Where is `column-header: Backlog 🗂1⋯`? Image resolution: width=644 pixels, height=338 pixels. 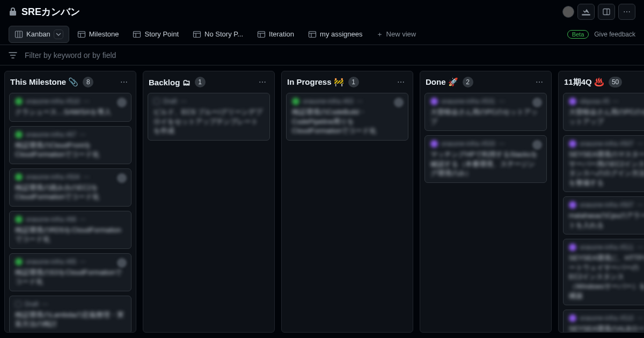 column-header: Backlog 🗂1⋯ is located at coordinates (209, 82).